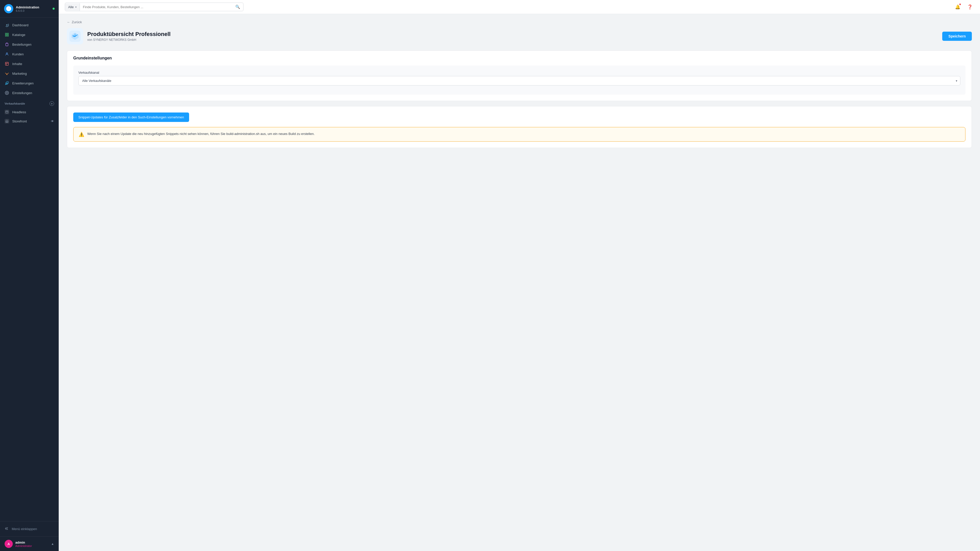  What do you see at coordinates (29, 103) in the screenshot?
I see `sidebar-section-verkaufskanaele: Verkaufskanäle +` at bounding box center [29, 103].